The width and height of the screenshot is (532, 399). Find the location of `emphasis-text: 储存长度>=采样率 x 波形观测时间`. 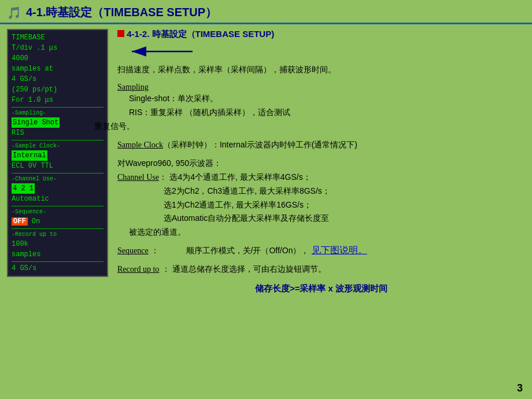

emphasis-text: 储存长度>=采样率 x 波形观测时间 is located at coordinates (322, 289).